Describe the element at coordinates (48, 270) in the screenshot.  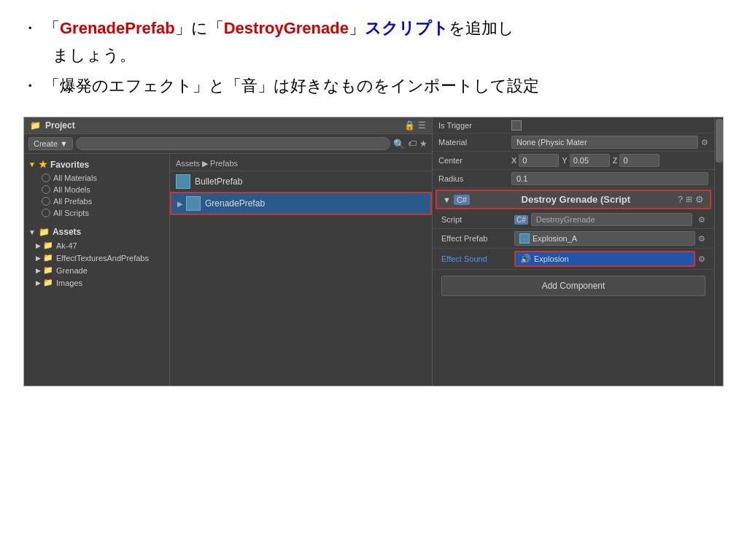
I see `folder-icon-grenade: 📁` at that location.